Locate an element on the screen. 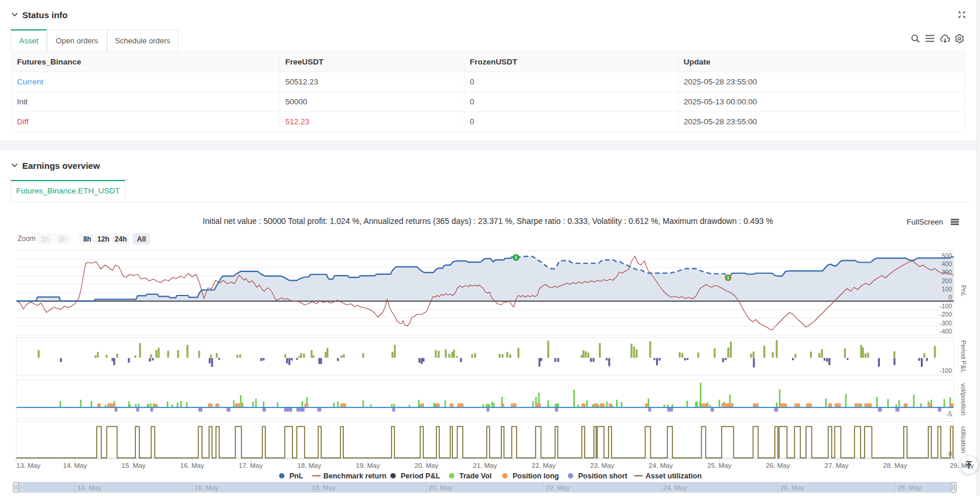 This screenshot has height=496, width=980. svg-text: -300 is located at coordinates (945, 323).